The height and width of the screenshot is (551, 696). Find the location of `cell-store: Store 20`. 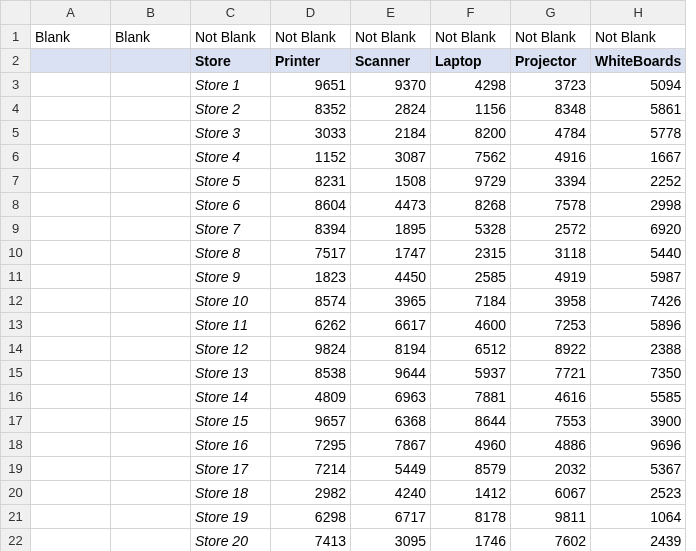

cell-store: Store 20 is located at coordinates (231, 540).